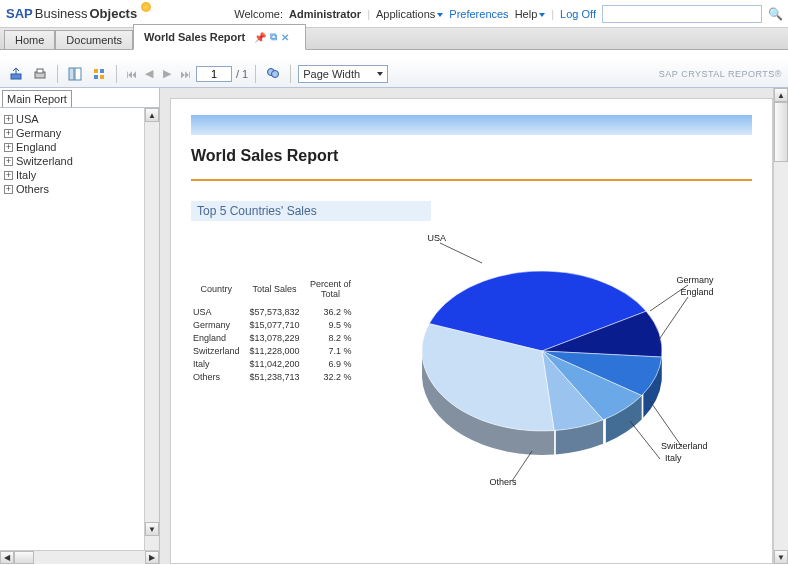 The width and height of the screenshot is (788, 565). What do you see at coordinates (542, 15) in the screenshot?
I see `caret-down-icon` at bounding box center [542, 15].